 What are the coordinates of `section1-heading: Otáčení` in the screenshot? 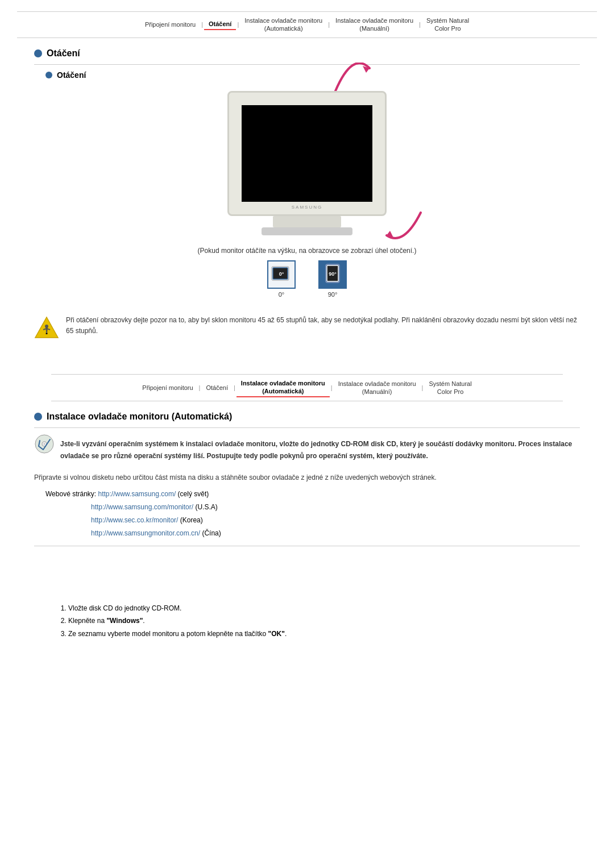 It's located at (307, 53).